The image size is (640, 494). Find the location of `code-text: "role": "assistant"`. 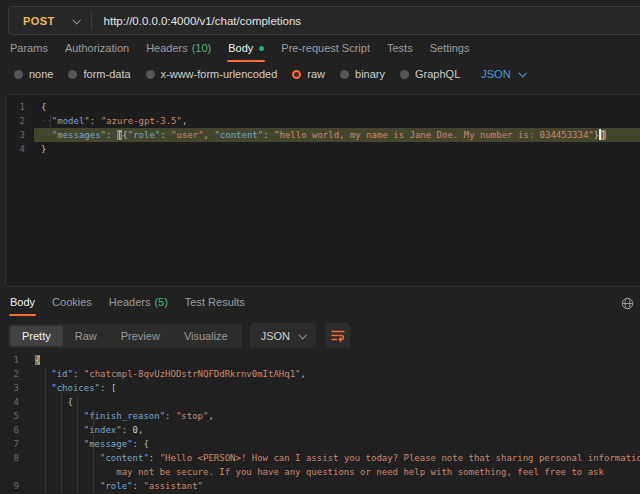

code-text: "role": "assistant" is located at coordinates (334, 486).